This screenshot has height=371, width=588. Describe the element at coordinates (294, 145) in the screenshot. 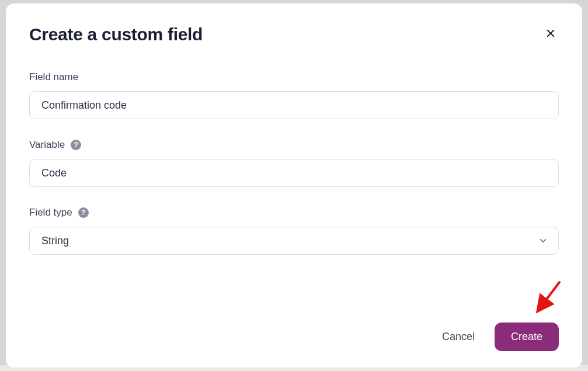

I see `label-row: Variable ?` at that location.